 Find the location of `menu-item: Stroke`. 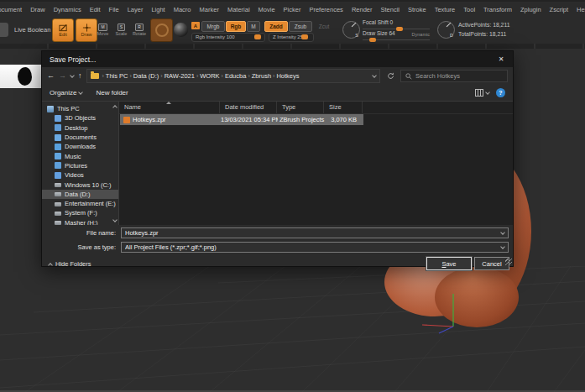

menu-item: Stroke is located at coordinates (417, 10).